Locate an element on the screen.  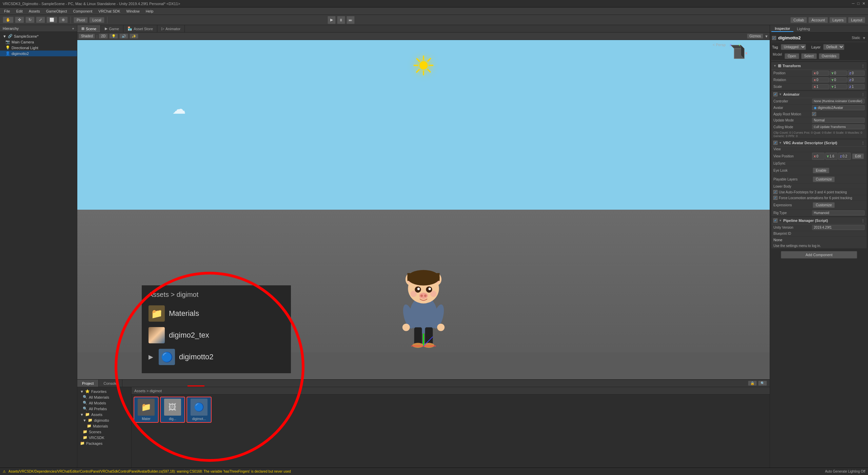
panel-lock-btn: 🔒 is located at coordinates (752, 383).